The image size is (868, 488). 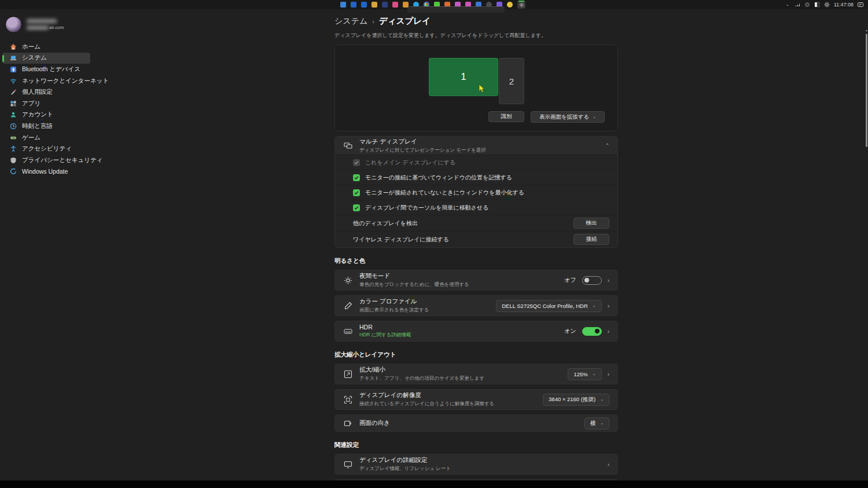 What do you see at coordinates (570, 331) in the screenshot?
I see `toggle-state-label: オン` at bounding box center [570, 331].